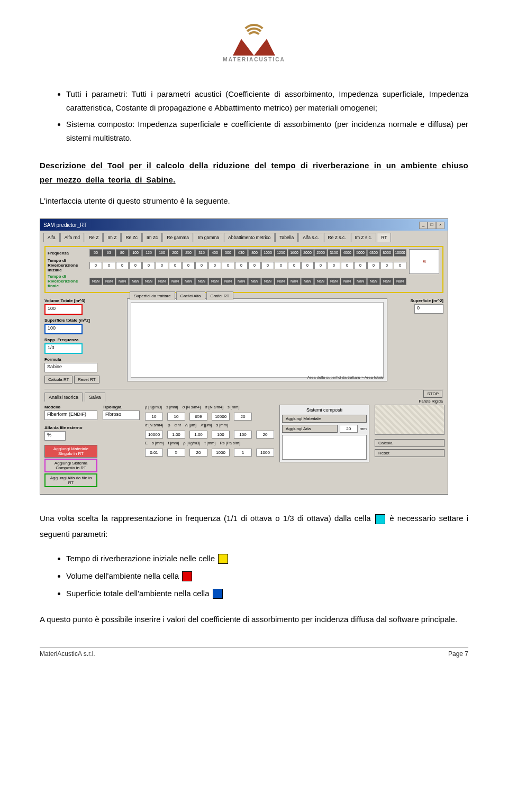 This screenshot has width=508, height=812. What do you see at coordinates (154, 417) in the screenshot?
I see `param-input: 10` at bounding box center [154, 417].